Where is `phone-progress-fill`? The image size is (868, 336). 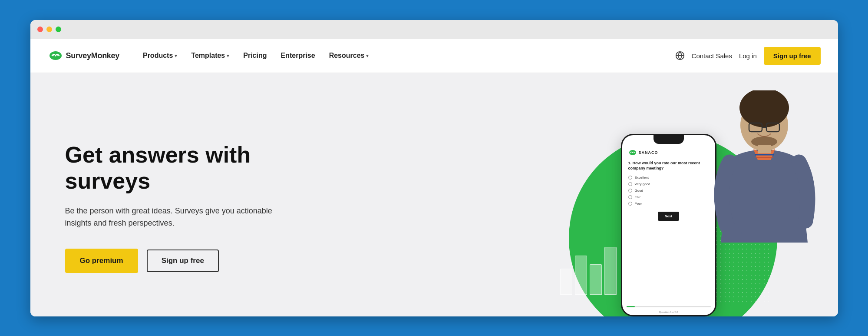 phone-progress-fill is located at coordinates (630, 307).